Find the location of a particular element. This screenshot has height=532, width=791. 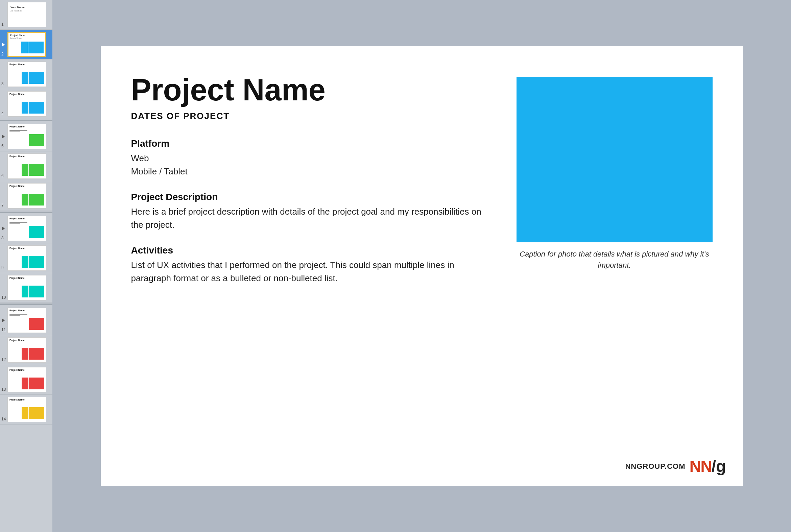

photo-caption: Caption for photo that details what is p… is located at coordinates (615, 260).